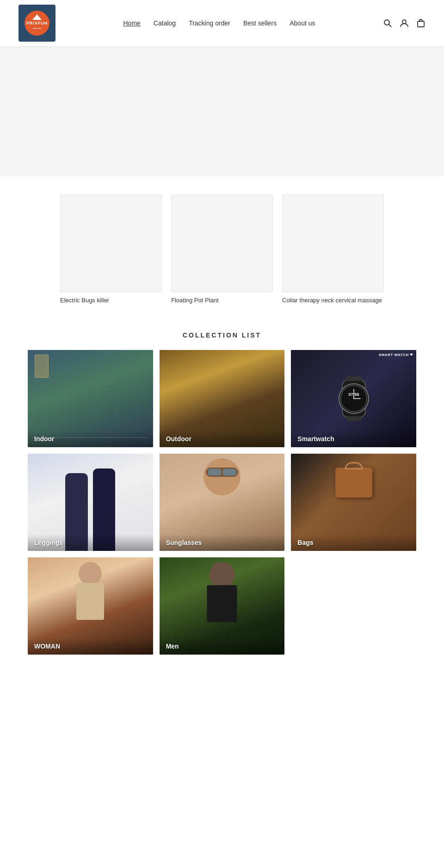 The width and height of the screenshot is (444, 868). Describe the element at coordinates (333, 300) in the screenshot. I see `product-title-collar-therapy: Collar therapy neck cervical massage` at that location.